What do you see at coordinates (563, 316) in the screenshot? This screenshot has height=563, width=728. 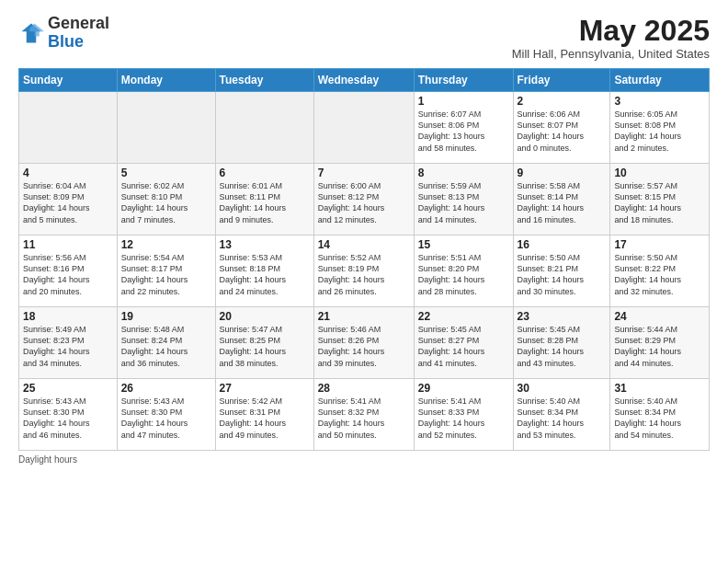 I see `day-number: 23` at bounding box center [563, 316].